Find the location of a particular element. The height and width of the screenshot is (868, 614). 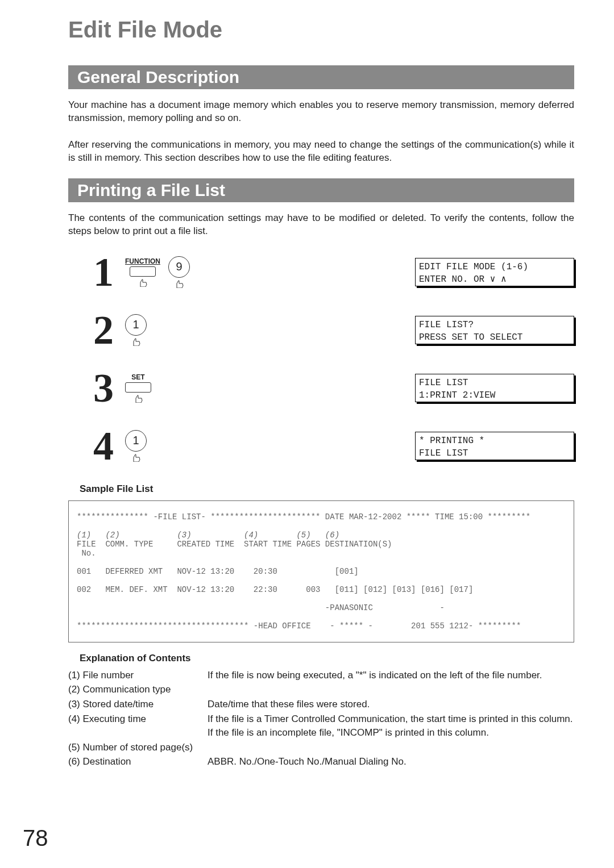

sample-col-nums: (1) (2) (3) (4) (5) (6) is located at coordinates (208, 535).